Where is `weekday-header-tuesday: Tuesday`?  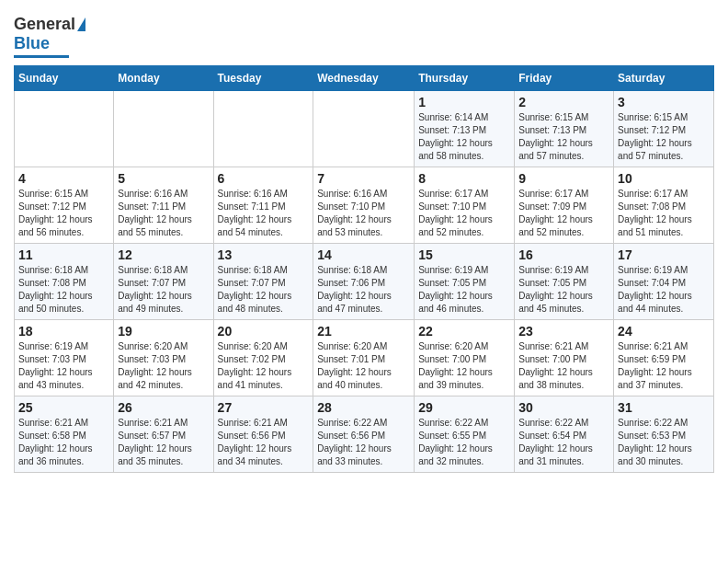
weekday-header-tuesday: Tuesday is located at coordinates (263, 79).